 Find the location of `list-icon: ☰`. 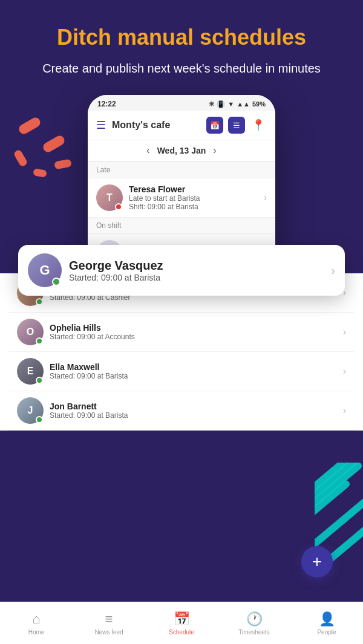

list-icon: ☰ is located at coordinates (237, 126).